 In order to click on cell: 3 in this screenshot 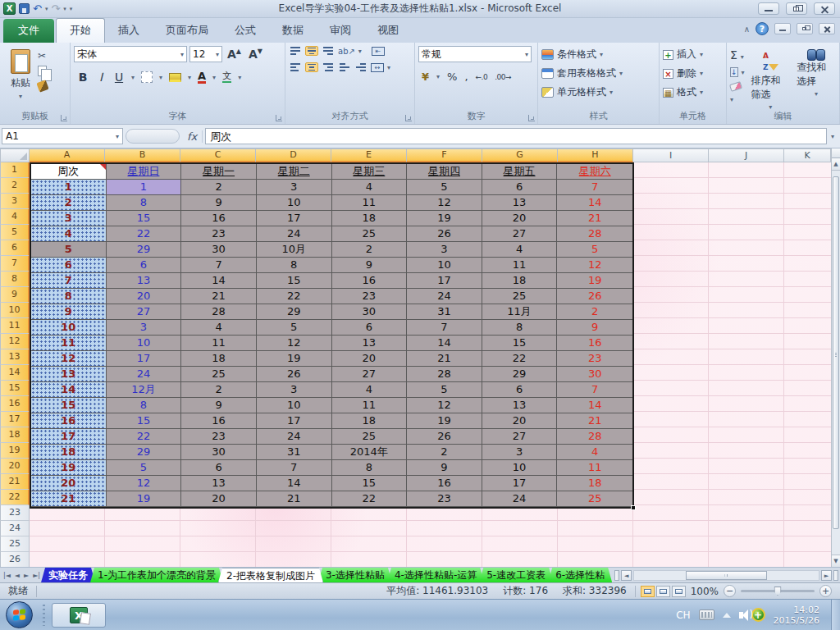, I will do `click(520, 453)`.